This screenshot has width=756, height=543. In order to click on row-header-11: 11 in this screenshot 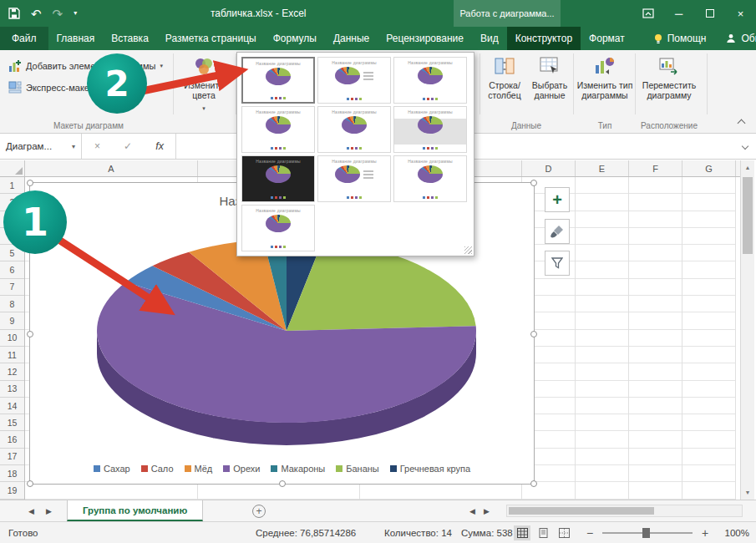, I will do `click(12, 355)`.